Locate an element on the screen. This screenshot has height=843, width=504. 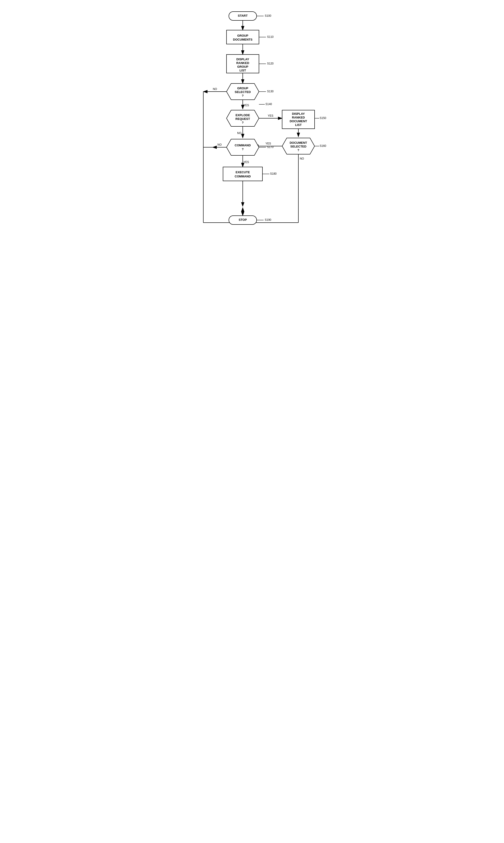
command-label2: ? is located at coordinates (242, 149).